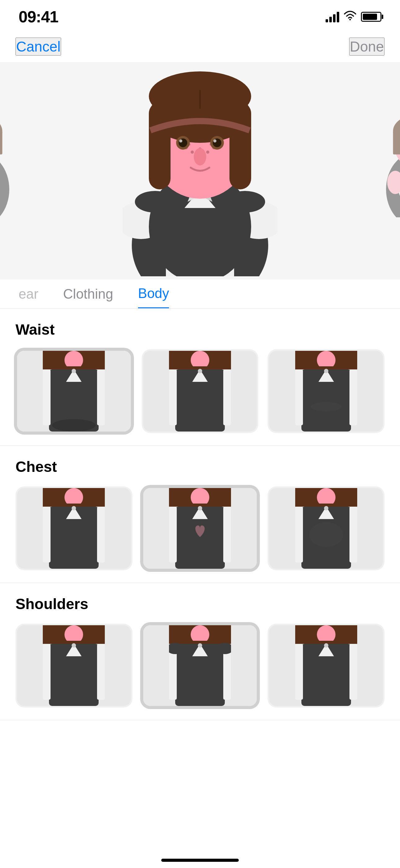 This screenshot has width=400, height=868. Describe the element at coordinates (200, 16) in the screenshot. I see `status-bar: 09:41` at that location.